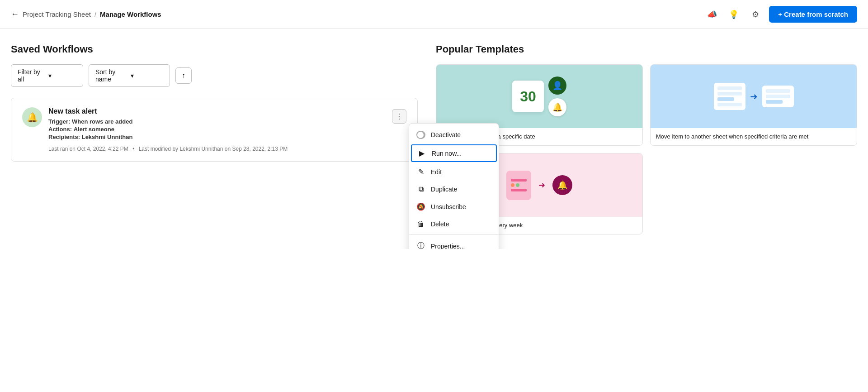  Describe the element at coordinates (217, 137) in the screenshot. I see `workflow-recipients: Recipients: Lekshmi Unnithan` at that location.